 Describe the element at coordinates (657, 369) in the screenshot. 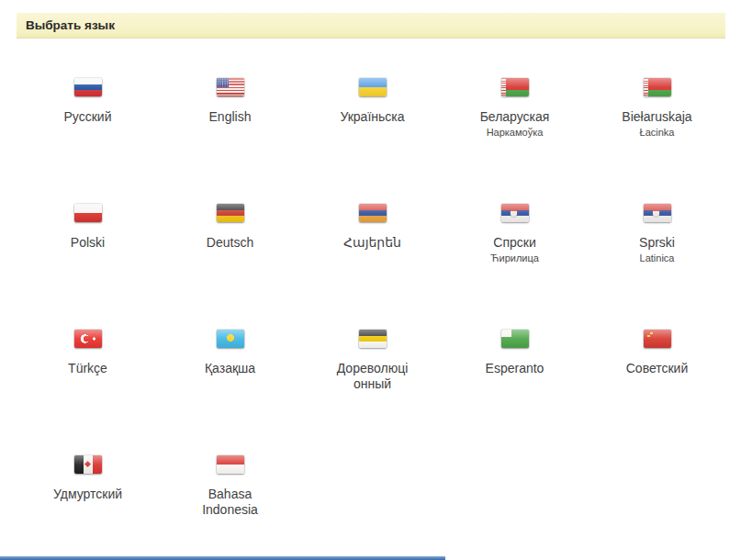

I see `language-label: Советский` at that location.